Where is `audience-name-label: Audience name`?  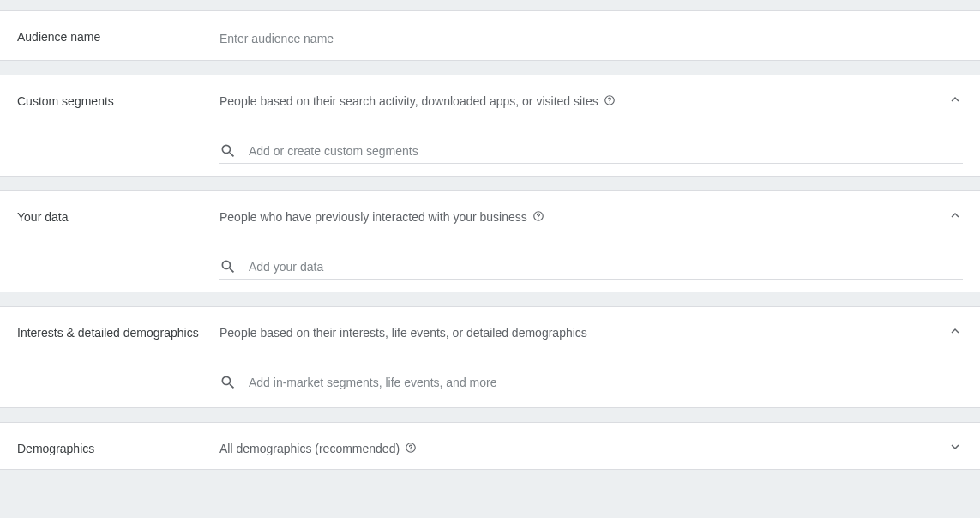
audience-name-label: Audience name is located at coordinates (118, 36).